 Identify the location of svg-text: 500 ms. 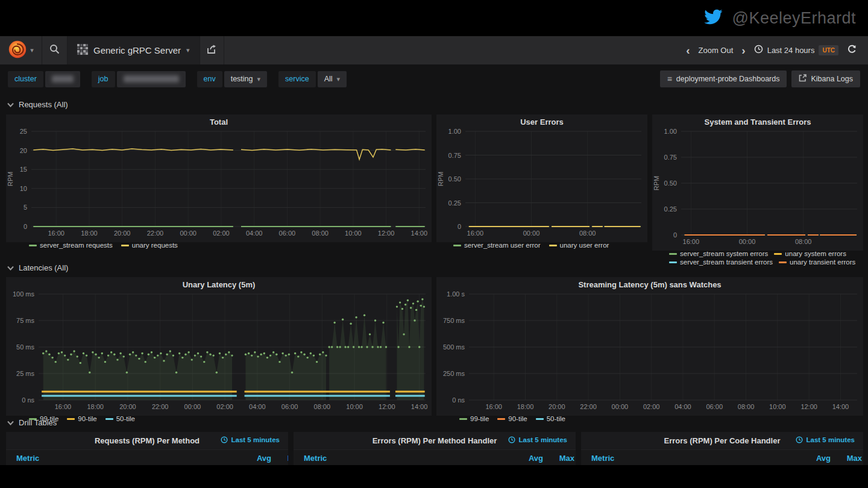
(454, 347).